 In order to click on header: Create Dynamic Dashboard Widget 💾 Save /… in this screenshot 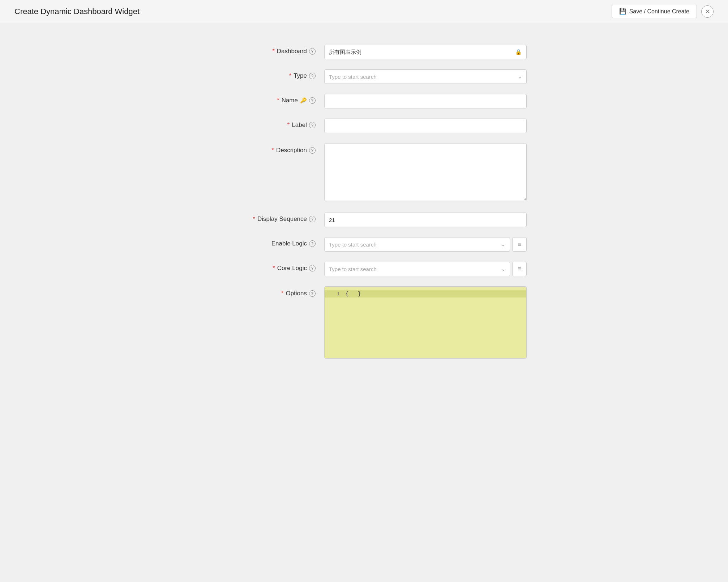, I will do `click(364, 12)`.